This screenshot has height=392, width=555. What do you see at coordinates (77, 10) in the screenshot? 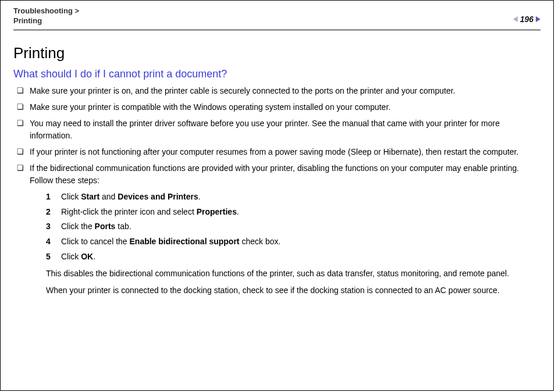
I see `breadcrumb-sep: >` at bounding box center [77, 10].